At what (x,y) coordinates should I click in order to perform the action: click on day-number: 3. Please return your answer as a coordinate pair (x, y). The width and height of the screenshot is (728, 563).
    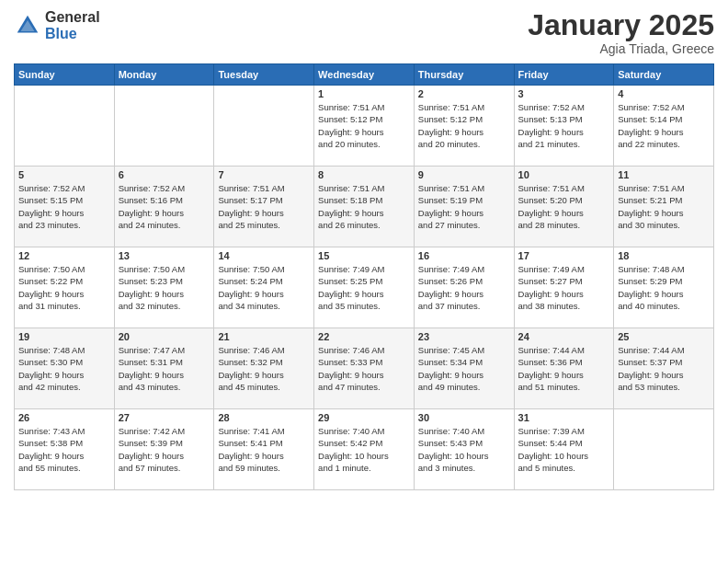
    Looking at the image, I should click on (564, 94).